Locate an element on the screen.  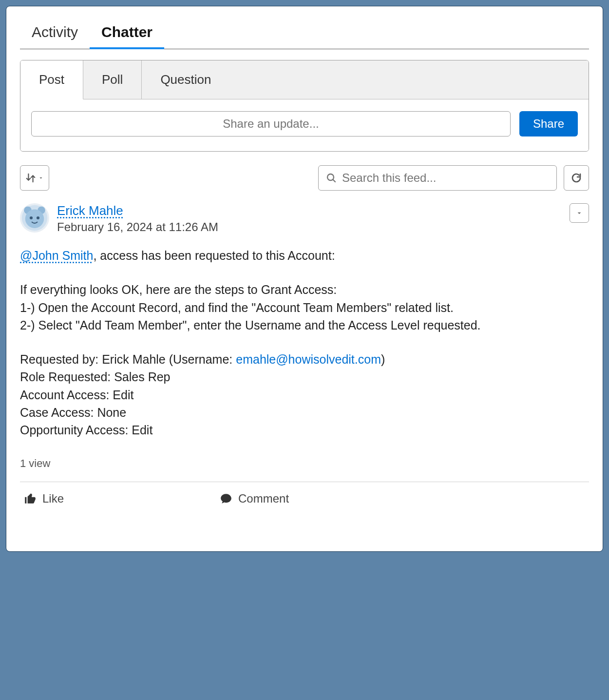
mention-link: @John Smith is located at coordinates (57, 255).